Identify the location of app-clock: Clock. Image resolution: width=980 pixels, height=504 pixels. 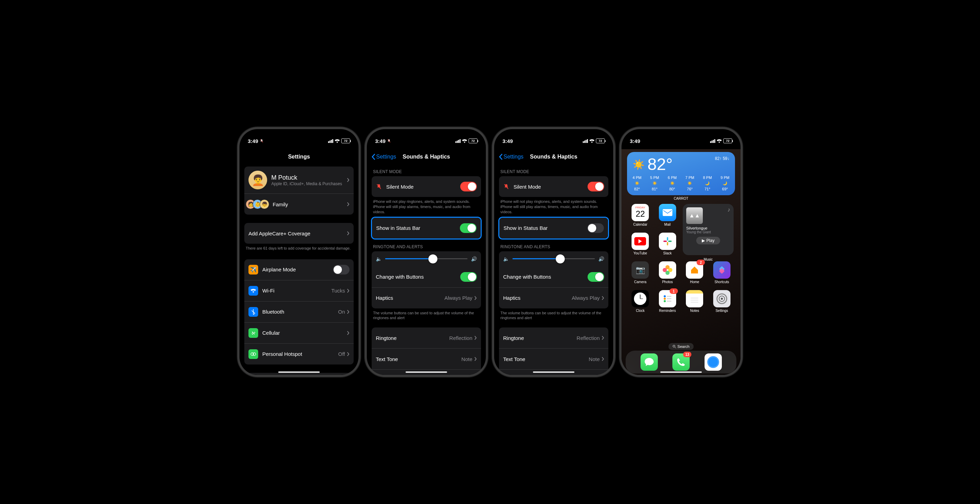
(641, 301).